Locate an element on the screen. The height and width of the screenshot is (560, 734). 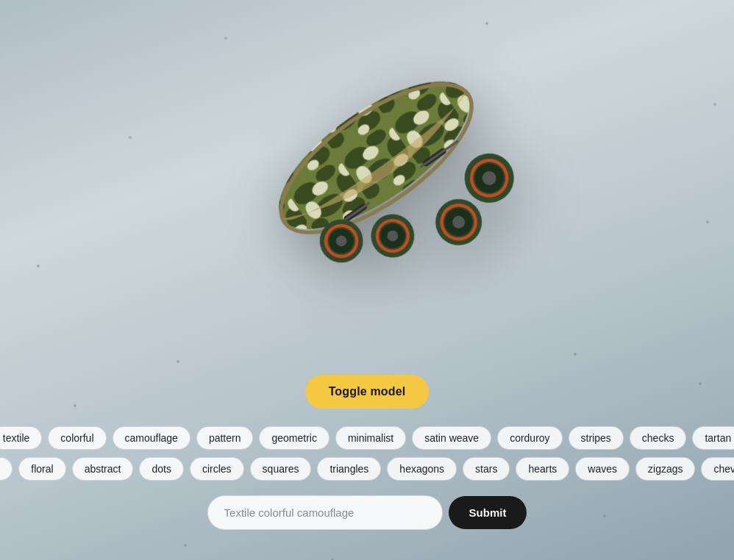
tag-chip: squares is located at coordinates (281, 469).